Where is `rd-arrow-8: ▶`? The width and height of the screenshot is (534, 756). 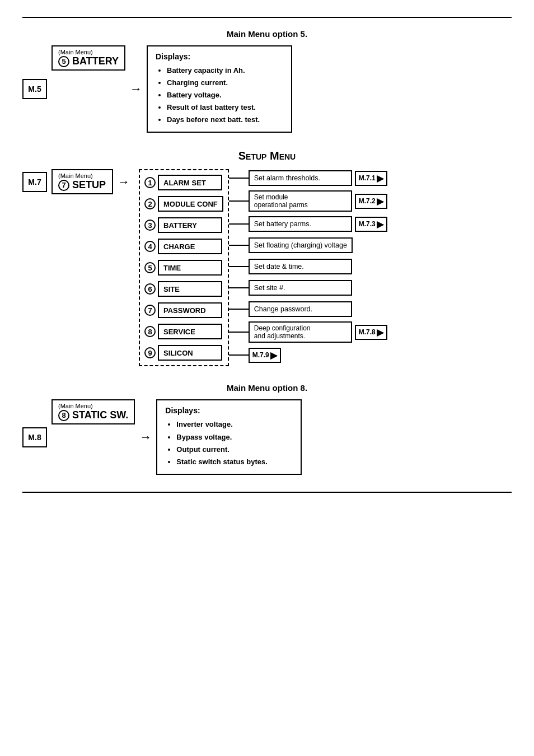 rd-arrow-8: ▶ is located at coordinates (380, 333).